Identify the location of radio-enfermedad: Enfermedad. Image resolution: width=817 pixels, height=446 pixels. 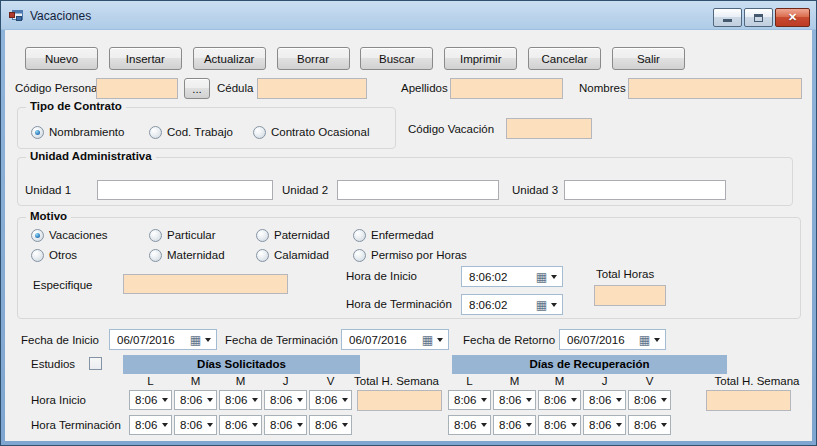
(394, 235).